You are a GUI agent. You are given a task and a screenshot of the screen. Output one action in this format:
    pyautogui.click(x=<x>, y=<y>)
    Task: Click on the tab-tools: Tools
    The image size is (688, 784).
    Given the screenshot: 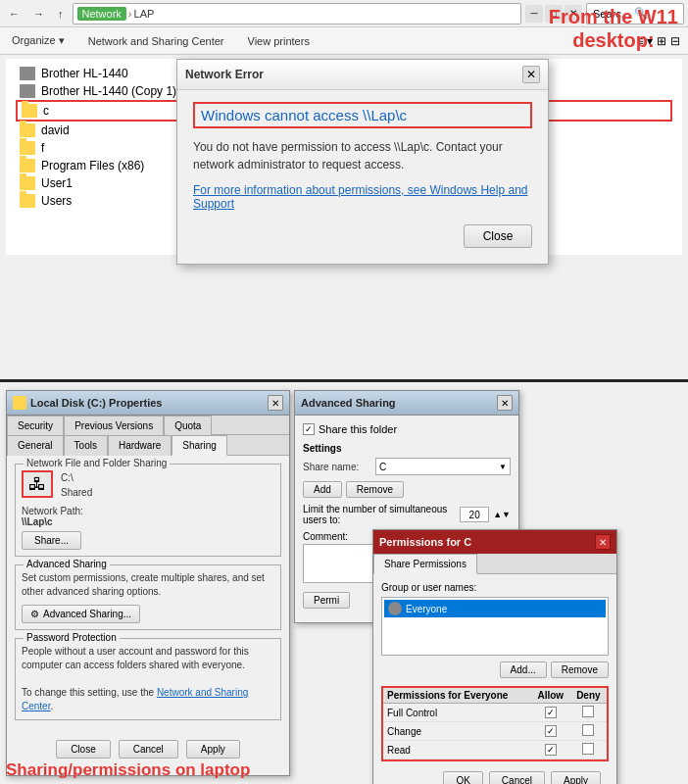 What is the action you would take?
    pyautogui.click(x=86, y=445)
    